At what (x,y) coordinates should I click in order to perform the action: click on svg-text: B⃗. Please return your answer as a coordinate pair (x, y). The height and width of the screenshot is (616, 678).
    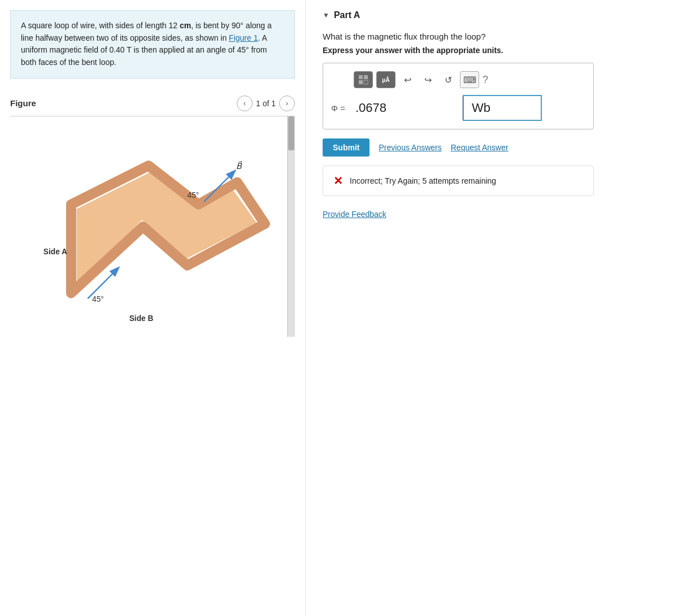
    Looking at the image, I should click on (240, 166).